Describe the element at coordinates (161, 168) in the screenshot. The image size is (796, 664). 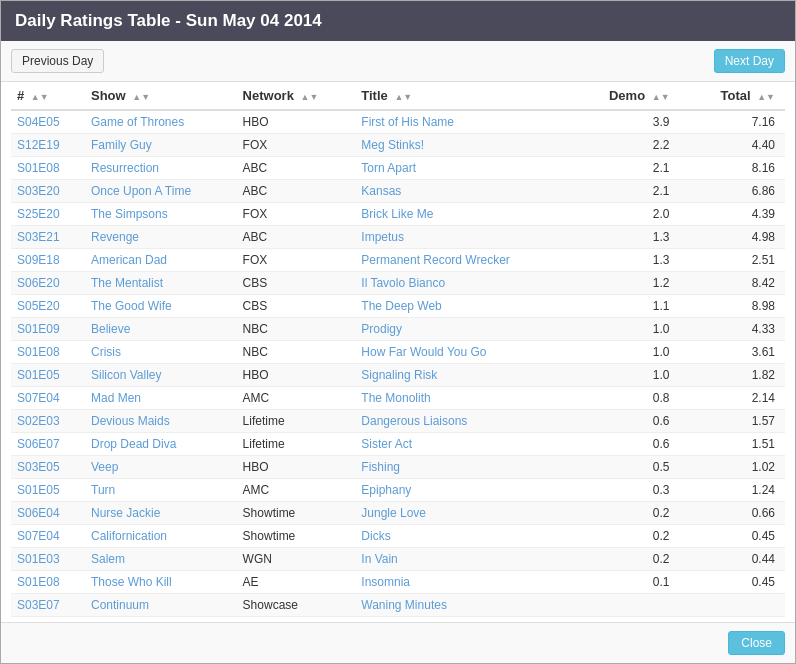
I see `show-cell: Resurrection` at that location.